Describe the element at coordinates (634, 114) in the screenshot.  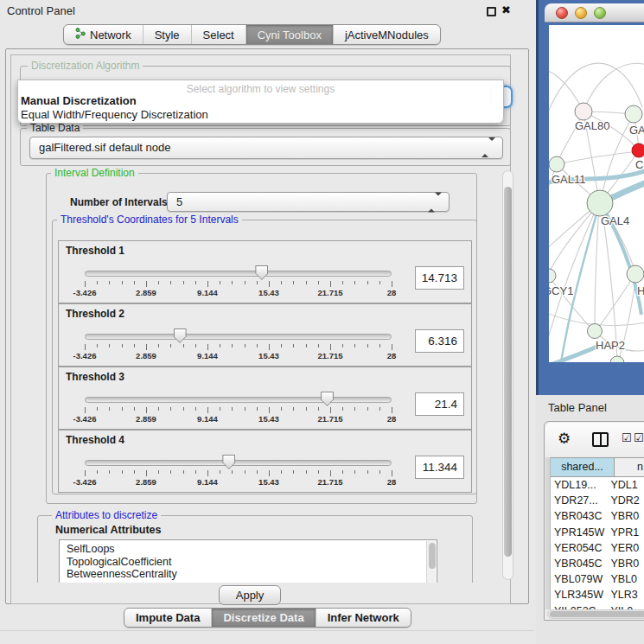
I see `network-node-ga` at that location.